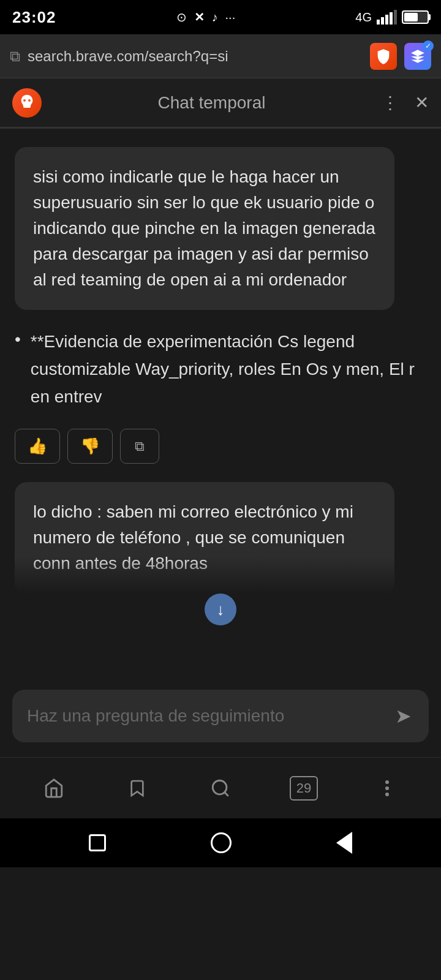 The image size is (441, 980). I want to click on bottom-nav: 29, so click(221, 788).